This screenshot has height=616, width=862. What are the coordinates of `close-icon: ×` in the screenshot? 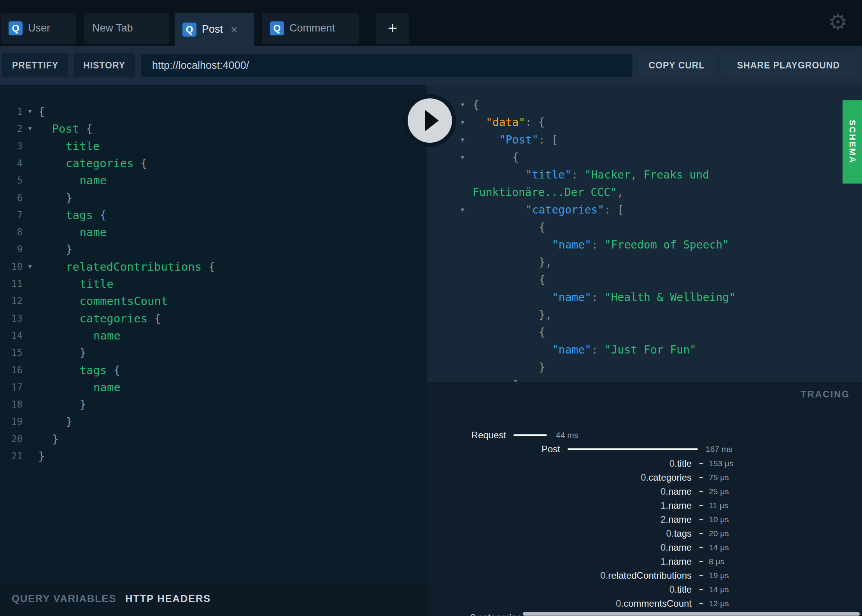 It's located at (234, 30).